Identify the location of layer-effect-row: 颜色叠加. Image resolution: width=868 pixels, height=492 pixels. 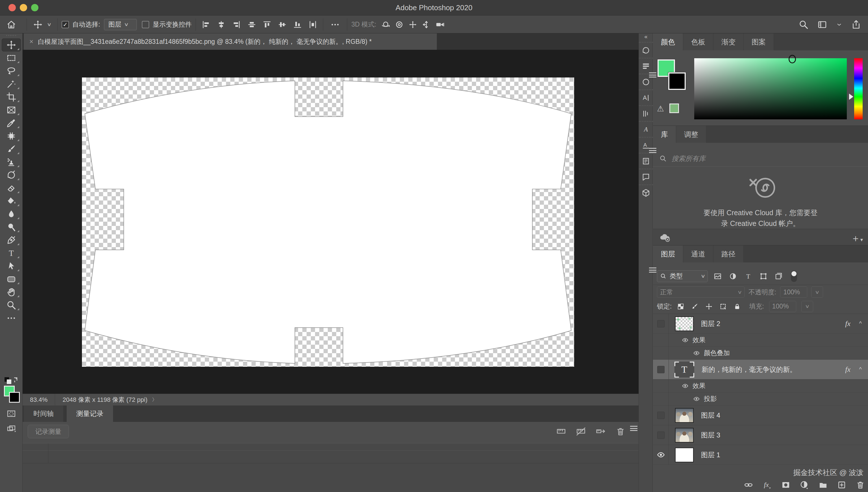
(760, 353).